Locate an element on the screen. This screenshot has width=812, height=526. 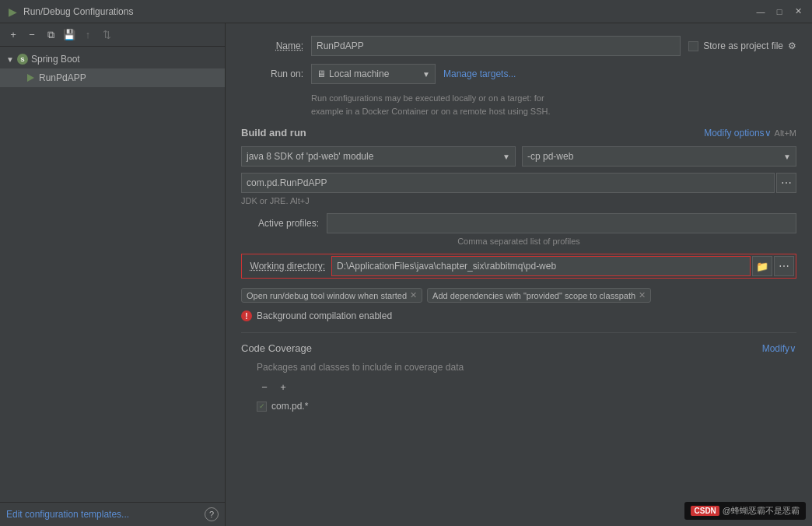
dropdown-arrow-icon: ▼ is located at coordinates (426, 75).